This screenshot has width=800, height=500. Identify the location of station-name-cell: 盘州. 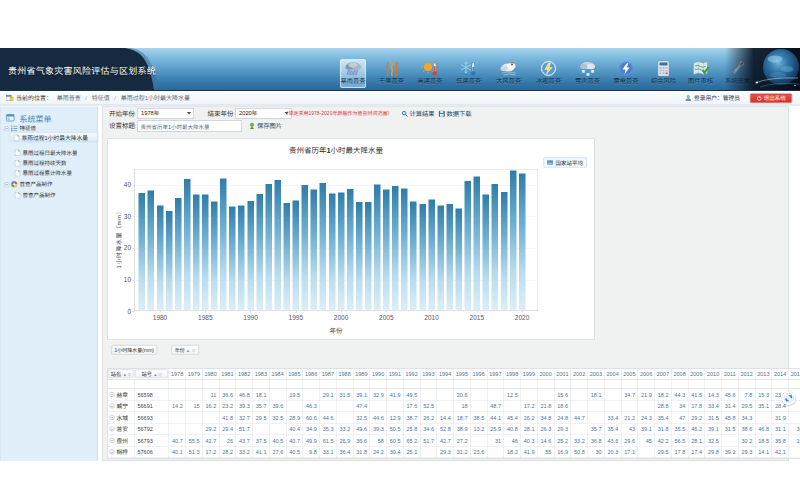
(122, 441).